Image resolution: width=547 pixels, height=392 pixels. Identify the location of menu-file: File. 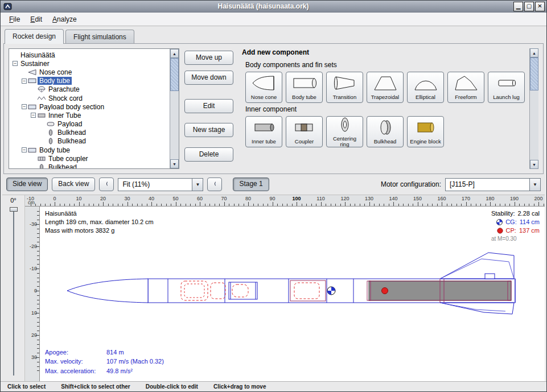
(15, 19).